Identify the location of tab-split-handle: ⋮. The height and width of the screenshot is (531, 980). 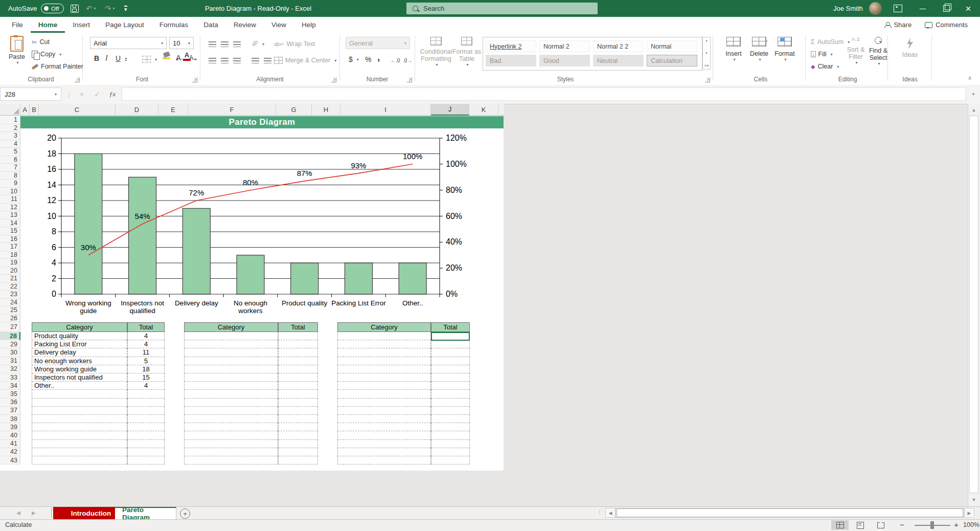
(599, 513).